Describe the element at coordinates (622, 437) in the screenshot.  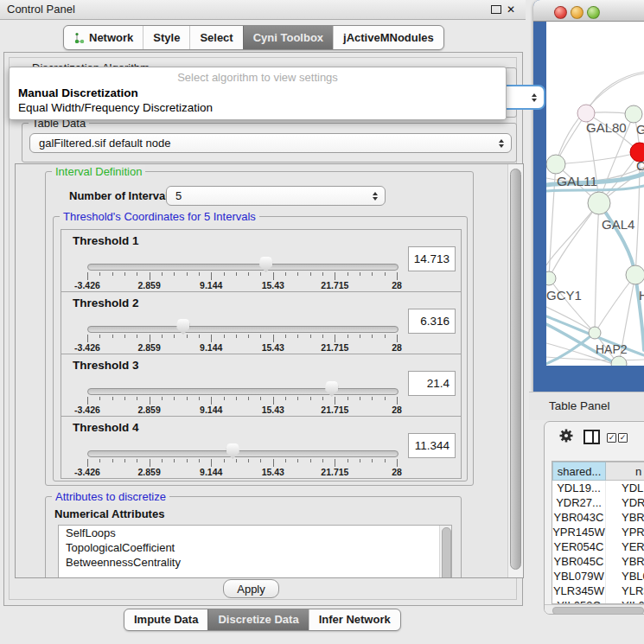
I see `checkbox-column-icon-2: ✓` at that location.